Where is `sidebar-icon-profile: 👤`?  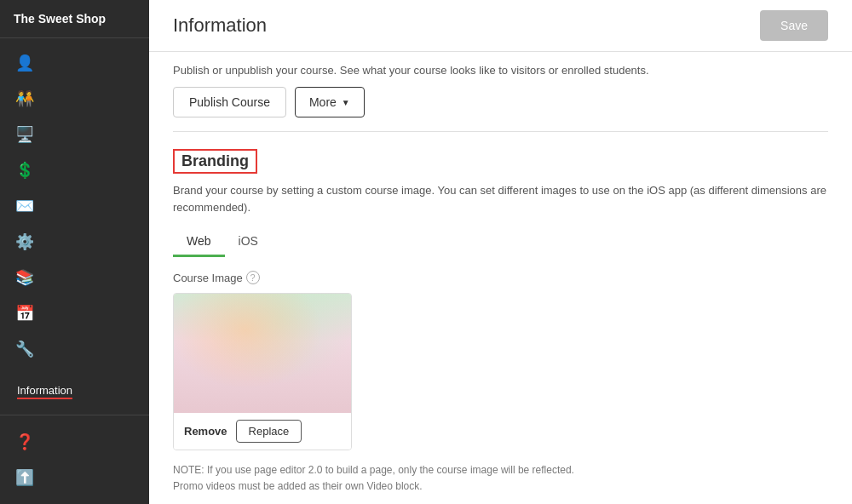
sidebar-icon-profile: 👤 is located at coordinates (75, 63).